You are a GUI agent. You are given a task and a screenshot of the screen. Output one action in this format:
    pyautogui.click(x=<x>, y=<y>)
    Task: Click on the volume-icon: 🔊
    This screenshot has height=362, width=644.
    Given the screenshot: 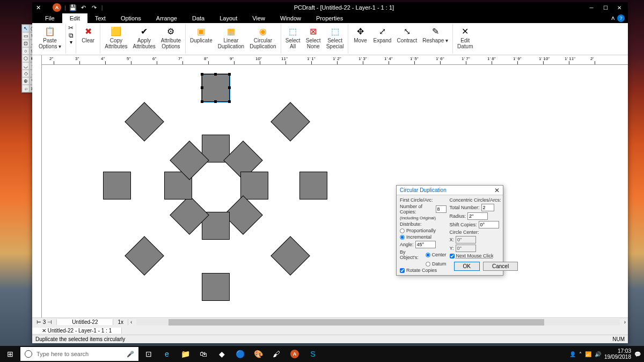 What is the action you would take?
    pyautogui.click(x=598, y=354)
    